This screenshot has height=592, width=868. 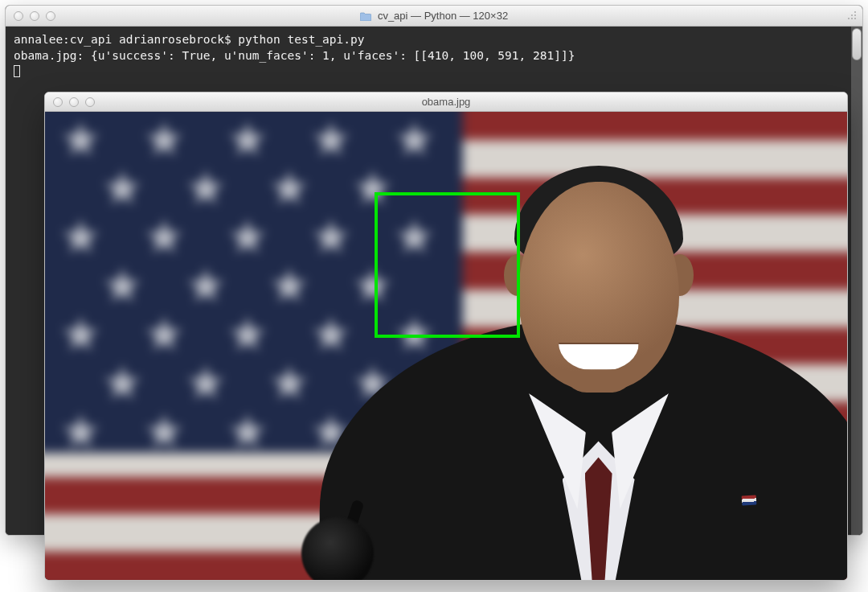 What do you see at coordinates (125, 39) in the screenshot?
I see `terminal-prompt: annalee:cv_api adrianrosebrock$` at bounding box center [125, 39].